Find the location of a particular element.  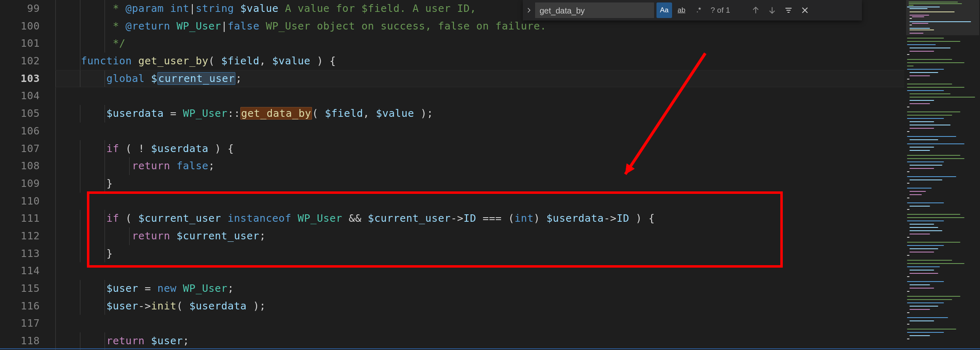

whole-word-label: ab is located at coordinates (681, 10).